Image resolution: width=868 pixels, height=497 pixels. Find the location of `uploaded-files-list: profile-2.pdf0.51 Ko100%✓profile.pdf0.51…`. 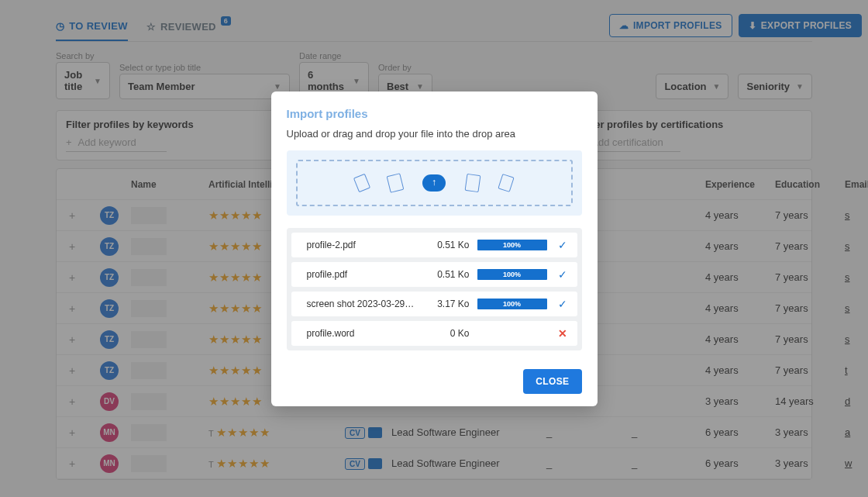

uploaded-files-list: profile-2.pdf0.51 Ko100%✓profile.pdf0.51… is located at coordinates (434, 289).